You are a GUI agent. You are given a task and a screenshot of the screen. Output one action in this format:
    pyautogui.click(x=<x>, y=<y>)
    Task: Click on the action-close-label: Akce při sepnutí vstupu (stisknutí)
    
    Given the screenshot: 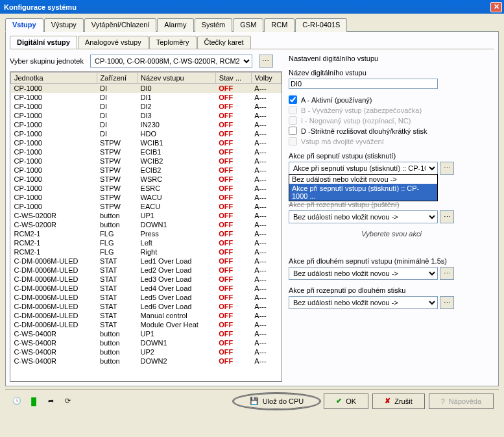 What is the action you would take?
    pyautogui.click(x=392, y=156)
    